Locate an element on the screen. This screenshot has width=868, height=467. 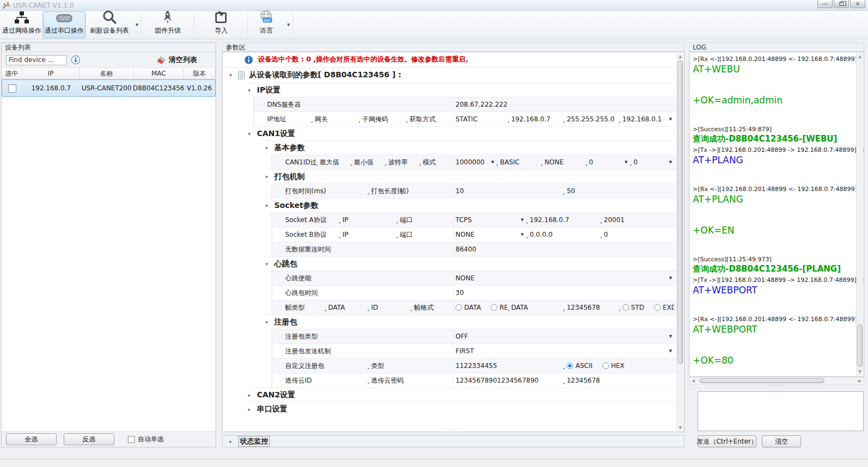
param-value: BASIC is located at coordinates (510, 162).